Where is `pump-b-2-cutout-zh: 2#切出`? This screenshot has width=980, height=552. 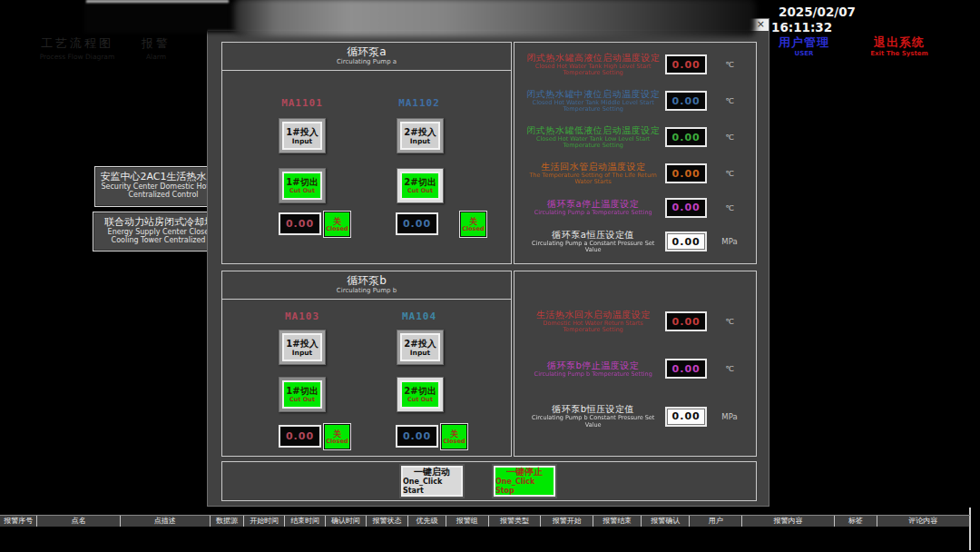 pump-b-2-cutout-zh: 2#切出 is located at coordinates (419, 390).